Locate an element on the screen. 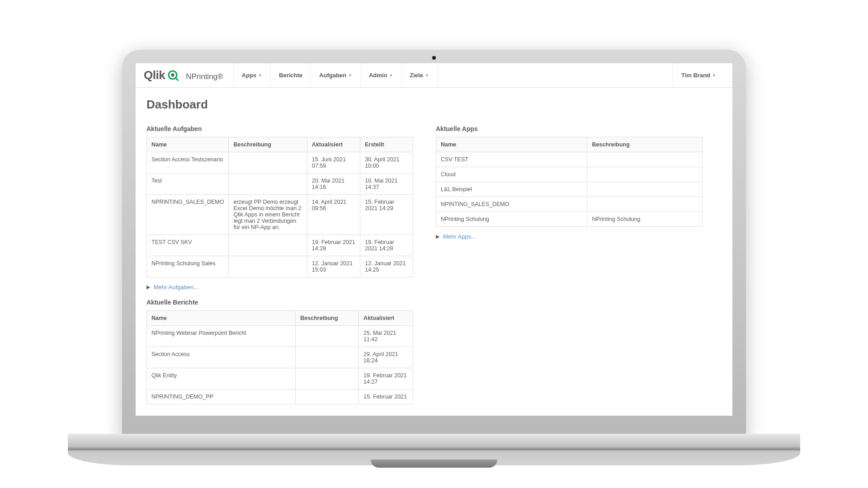 This screenshot has width=868, height=488. app-name-cell: CSV TEST is located at coordinates (512, 160).